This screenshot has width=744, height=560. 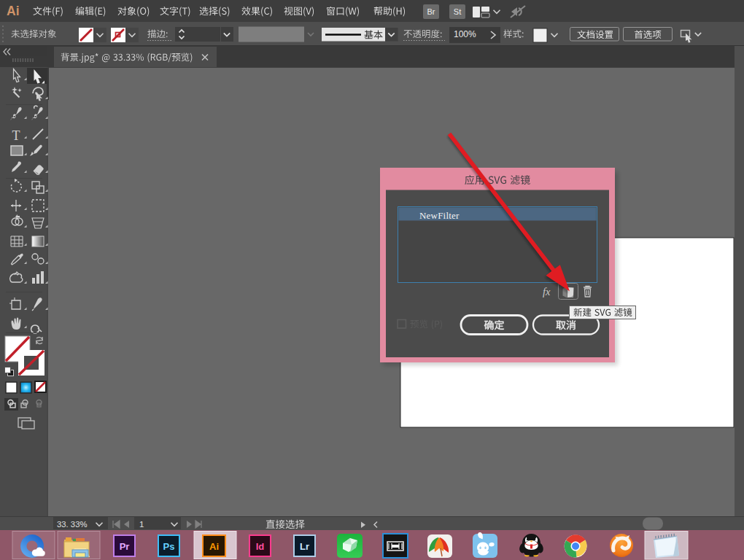 What do you see at coordinates (465, 34) in the screenshot?
I see `svg-text: 100%` at bounding box center [465, 34].